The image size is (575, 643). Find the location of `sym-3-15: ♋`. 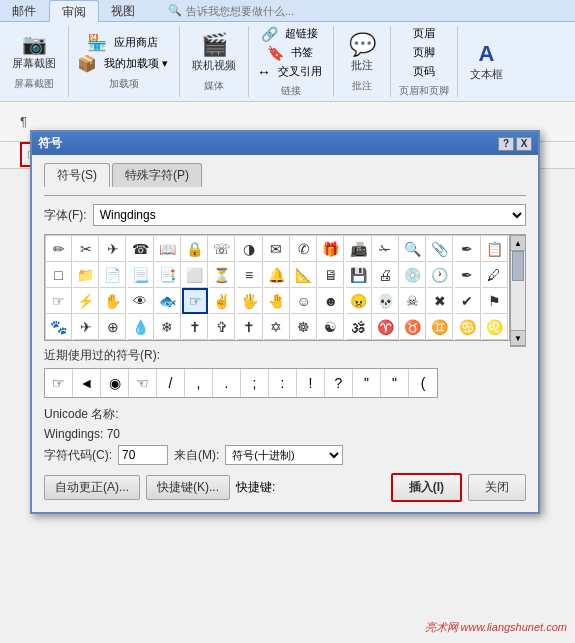

sym-3-15: ♋ is located at coordinates (468, 327).